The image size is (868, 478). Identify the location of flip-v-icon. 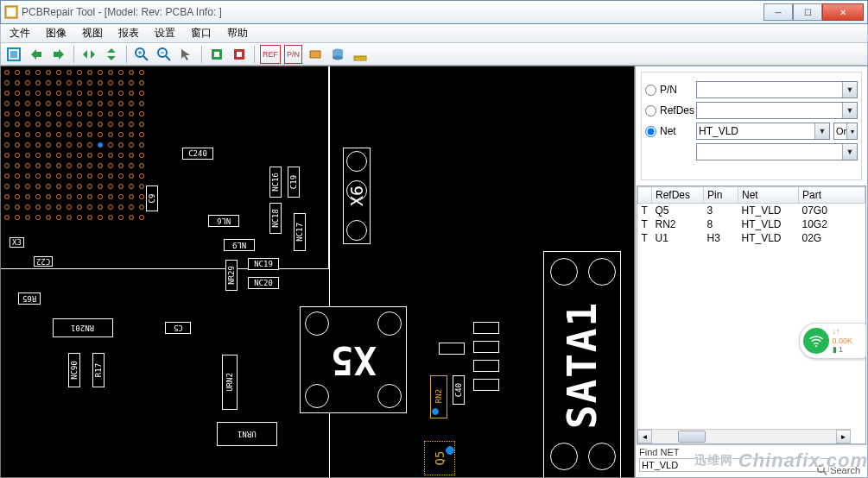
(111, 54).